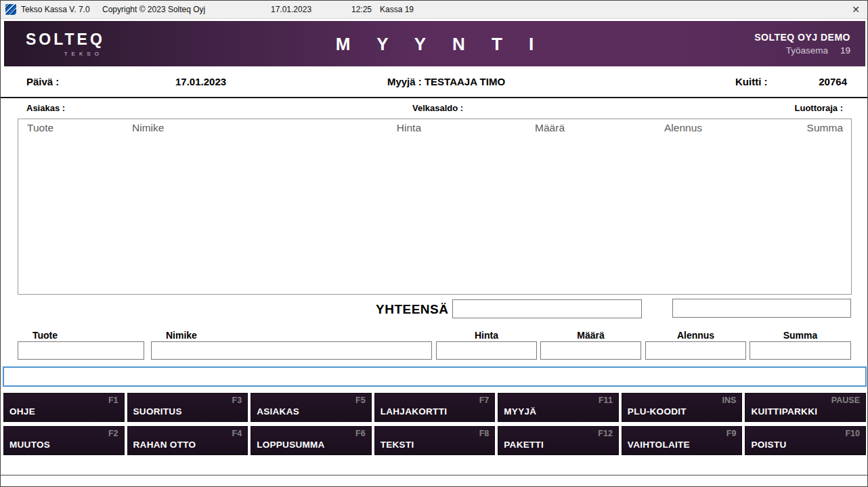 The image size is (868, 487). I want to click on column-header-alennus: Alennus, so click(634, 128).